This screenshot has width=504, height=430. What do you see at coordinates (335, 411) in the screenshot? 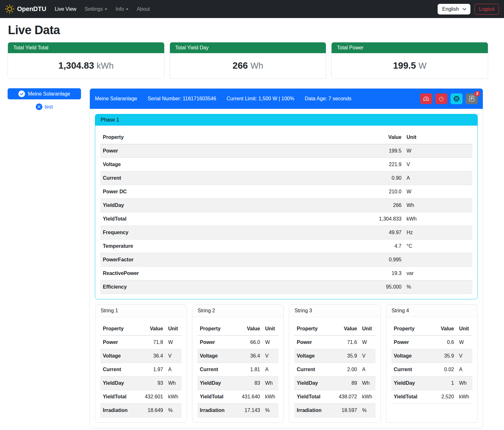
I see `table-row: Irradiation18.597%` at bounding box center [335, 411].